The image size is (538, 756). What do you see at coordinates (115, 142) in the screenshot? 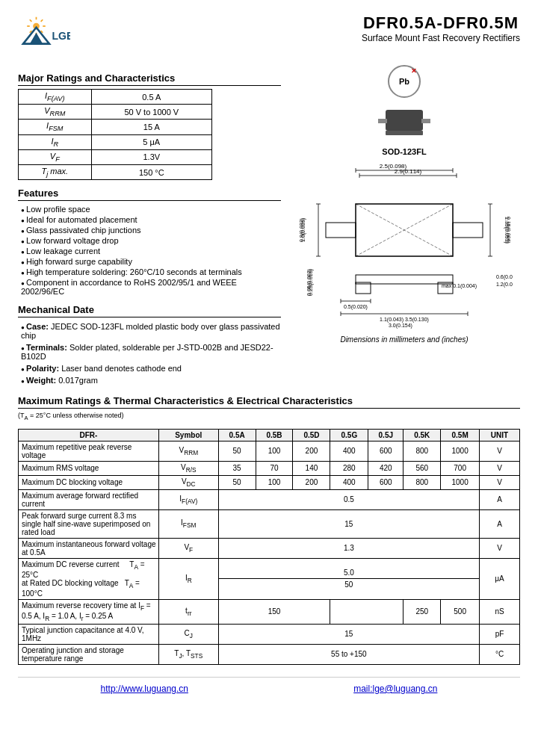
I see `table-row: IR 5 μA` at bounding box center [115, 142].